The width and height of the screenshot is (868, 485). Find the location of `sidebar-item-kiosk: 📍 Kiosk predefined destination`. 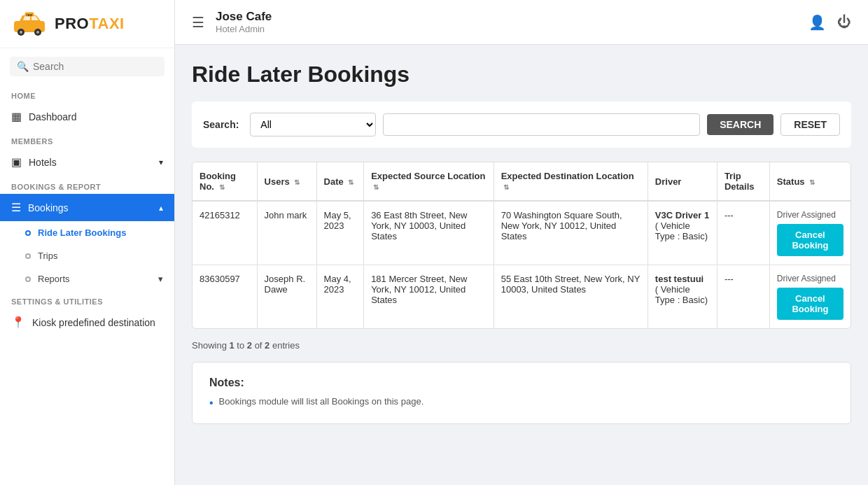

sidebar-item-kiosk: 📍 Kiosk predefined destination is located at coordinates (87, 322).